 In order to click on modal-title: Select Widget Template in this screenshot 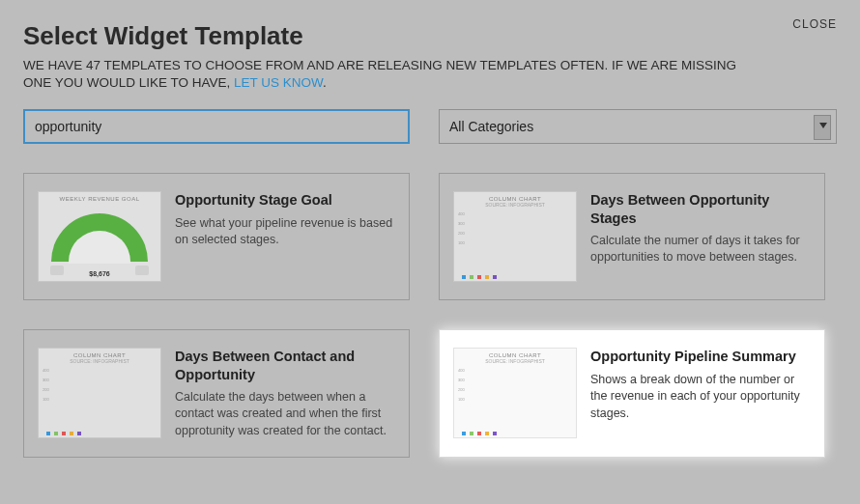, I will do `click(430, 37)`.